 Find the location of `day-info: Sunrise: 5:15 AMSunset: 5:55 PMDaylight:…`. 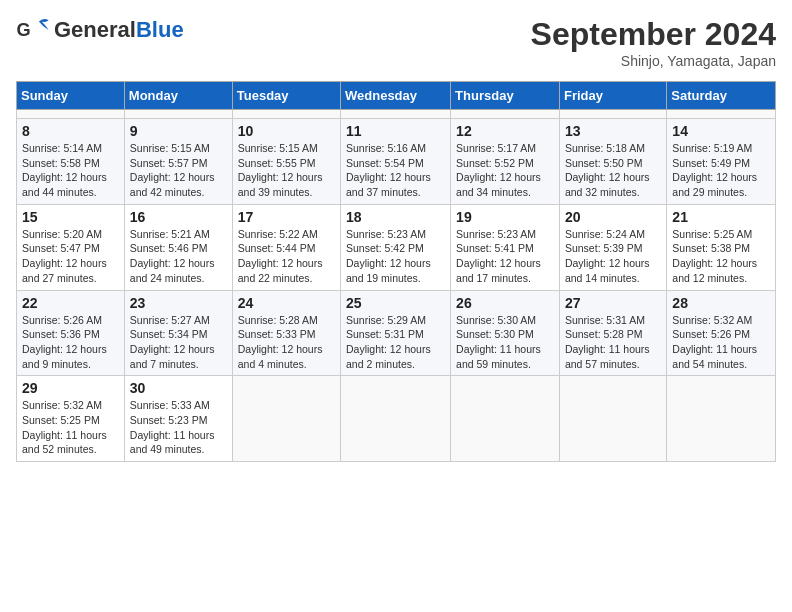

day-info: Sunrise: 5:15 AMSunset: 5:55 PMDaylight:… is located at coordinates (286, 170).